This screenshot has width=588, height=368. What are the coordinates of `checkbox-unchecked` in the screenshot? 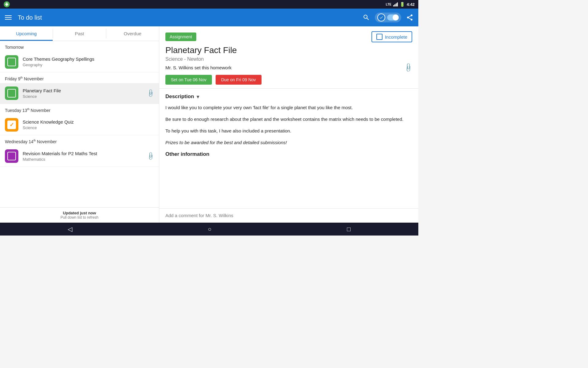 It's located at (12, 62).